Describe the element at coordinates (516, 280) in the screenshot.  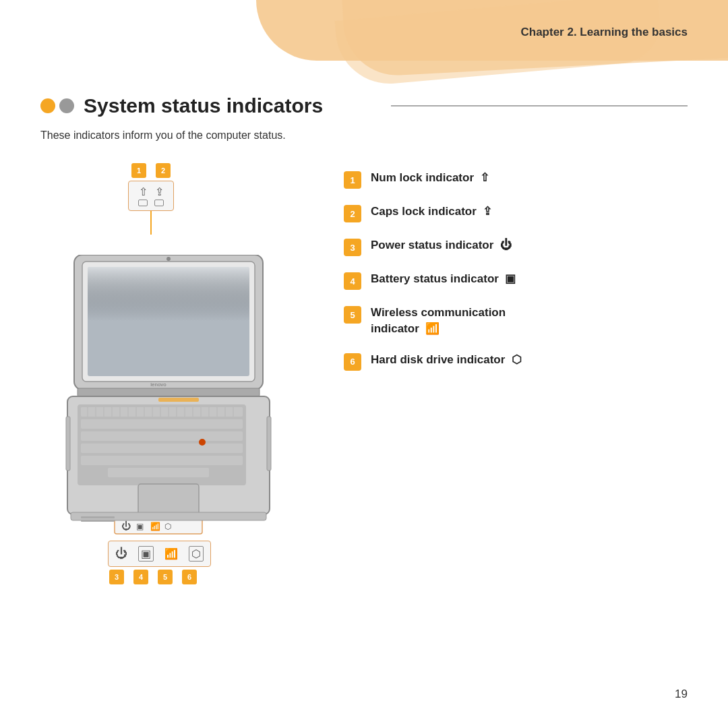
I see `indicator-item-4: 4 Battery status indicator ▣` at that location.